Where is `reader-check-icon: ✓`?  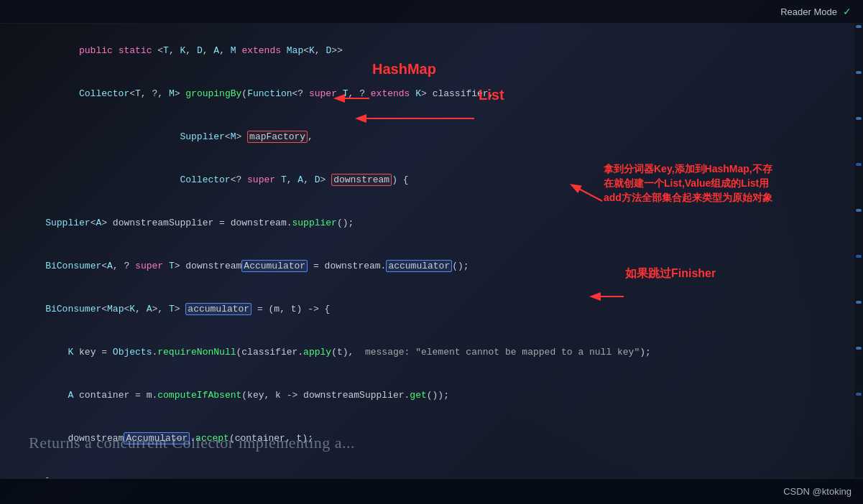 reader-check-icon: ✓ is located at coordinates (847, 11).